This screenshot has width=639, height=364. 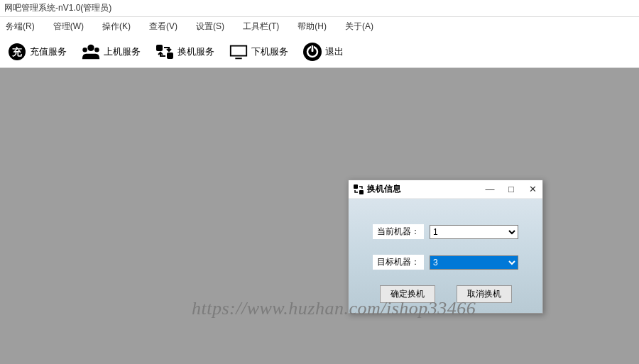 What do you see at coordinates (320, 53) in the screenshot?
I see `toolbar: 充 充值服务 上机服务 换机服务 下机服务 退出` at bounding box center [320, 53].